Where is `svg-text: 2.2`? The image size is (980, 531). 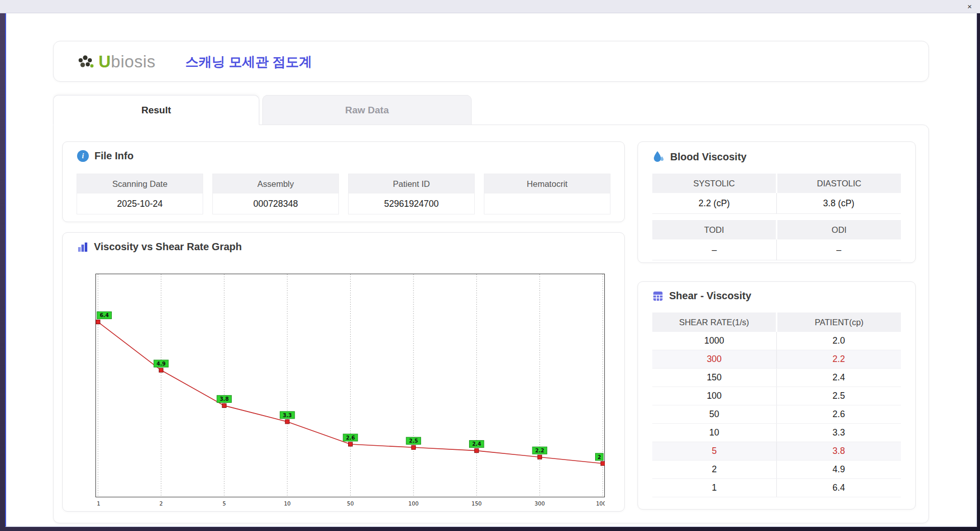
svg-text: 2.2 is located at coordinates (540, 450).